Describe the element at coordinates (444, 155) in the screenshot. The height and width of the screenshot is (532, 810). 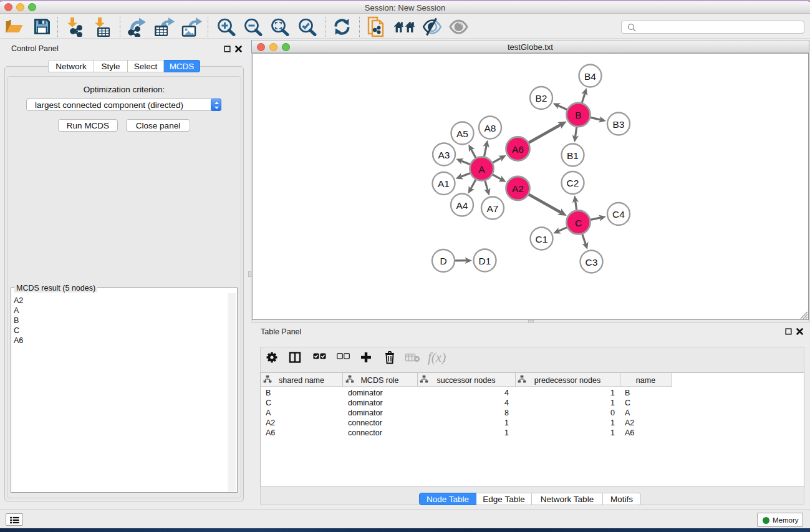
I see `svg-text: A3` at that location.